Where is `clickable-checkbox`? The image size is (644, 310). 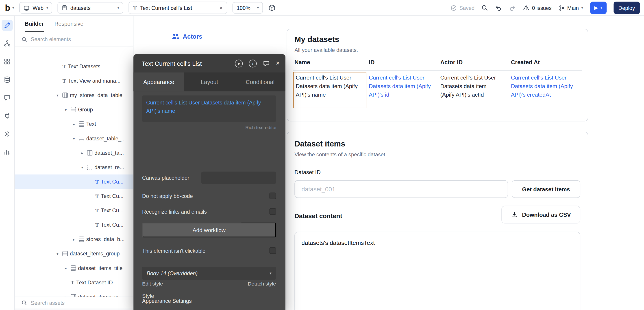
clickable-checkbox is located at coordinates (273, 251).